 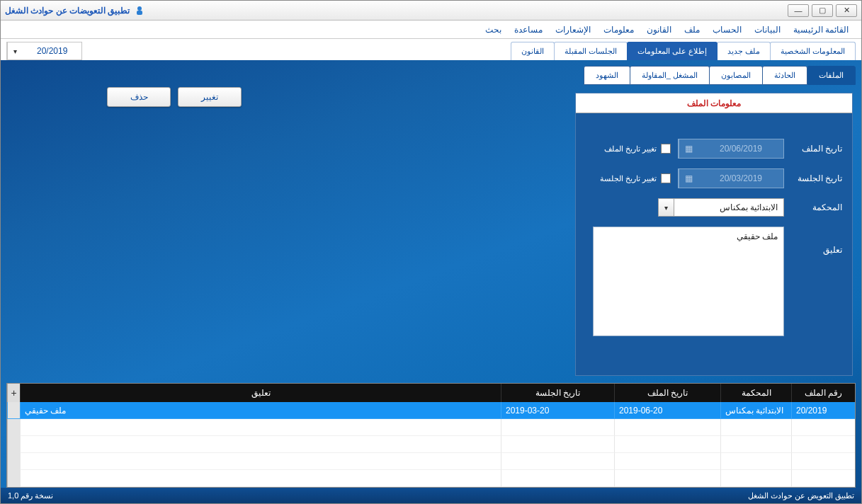 I want to click on sub-tab-witnesses: الشهود, so click(x=607, y=75).